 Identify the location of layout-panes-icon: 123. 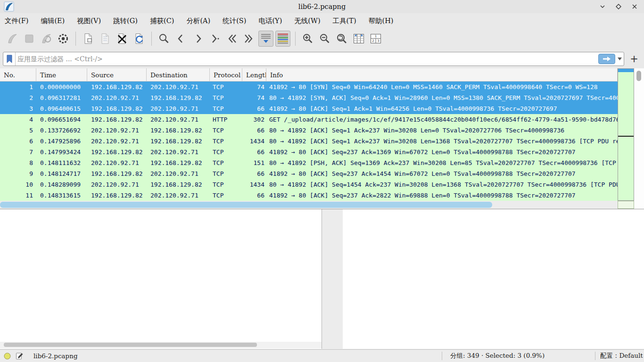
(376, 39).